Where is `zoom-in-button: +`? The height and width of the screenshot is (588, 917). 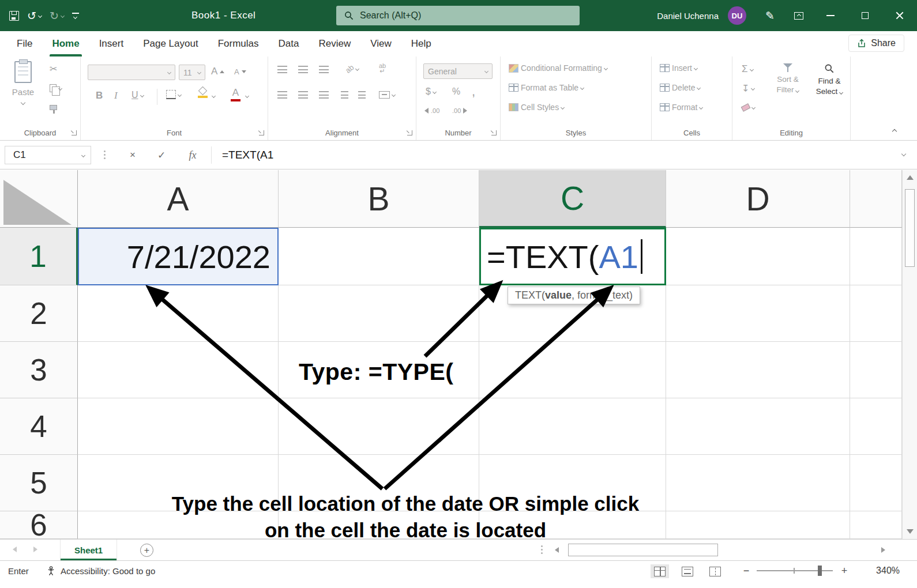 zoom-in-button: + is located at coordinates (844, 571).